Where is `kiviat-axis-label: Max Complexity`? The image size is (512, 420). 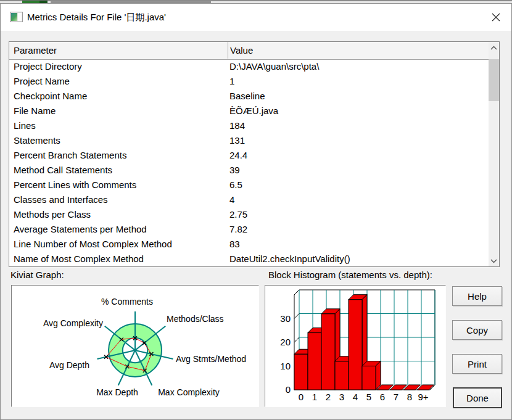
kiviat-axis-label: Max Complexity is located at coordinates (189, 392).